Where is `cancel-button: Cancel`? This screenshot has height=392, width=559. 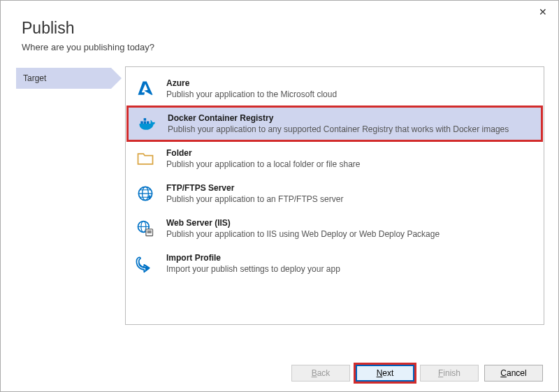
cancel-button: Cancel is located at coordinates (514, 373).